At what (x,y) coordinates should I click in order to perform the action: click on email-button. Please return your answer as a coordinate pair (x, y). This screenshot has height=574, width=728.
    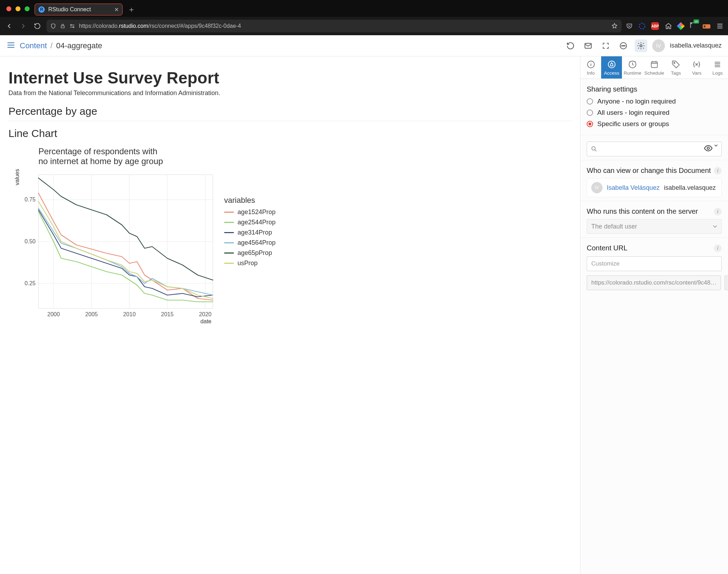
    Looking at the image, I should click on (588, 46).